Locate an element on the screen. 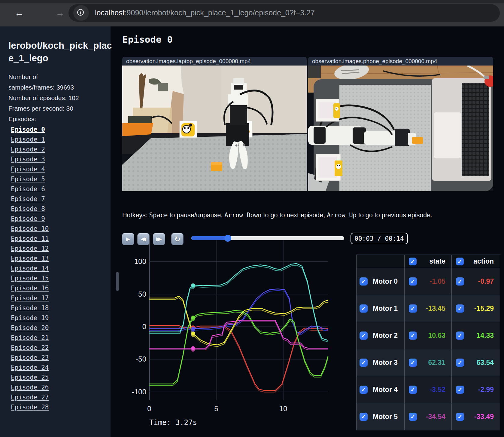  table-row: Motor 1-13.45-15.29 is located at coordinates (428, 309).